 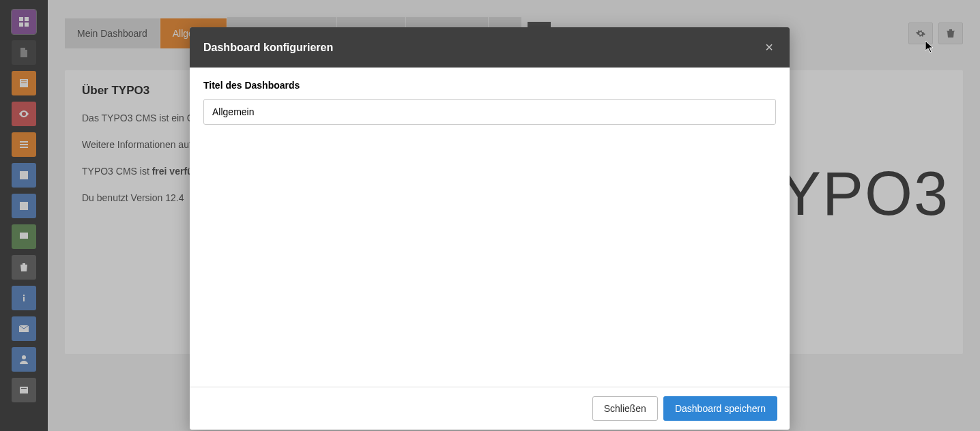 I want to click on modal-footer: Schließen Dashboard speichern, so click(x=490, y=408).